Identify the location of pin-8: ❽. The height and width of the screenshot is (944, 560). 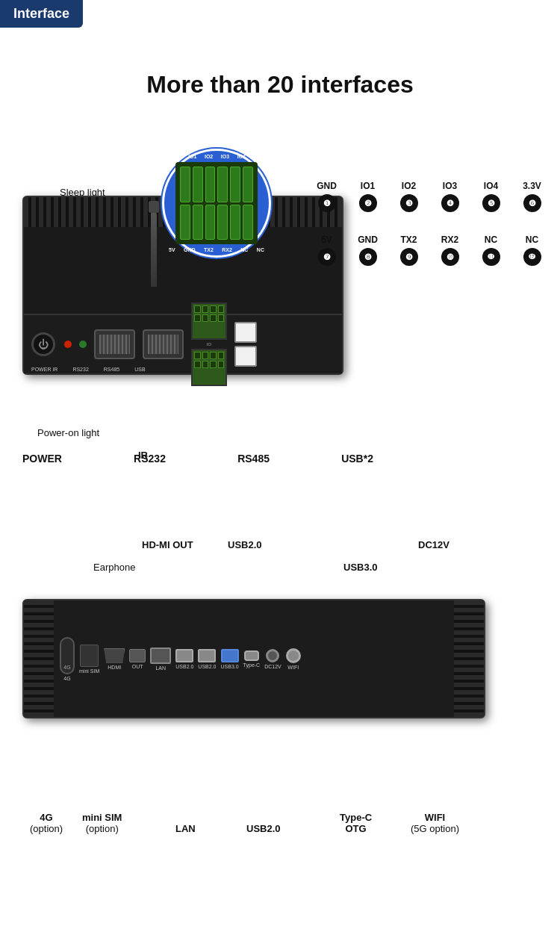
(368, 257).